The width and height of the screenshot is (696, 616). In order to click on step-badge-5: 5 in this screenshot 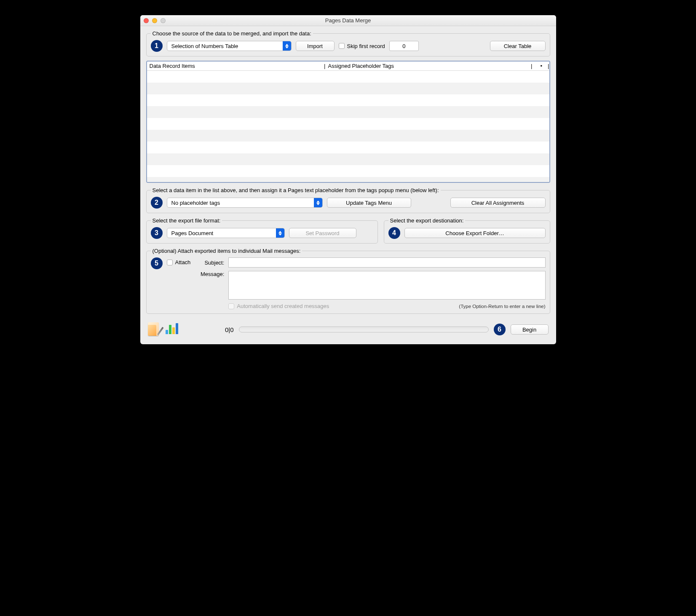, I will do `click(157, 263)`.